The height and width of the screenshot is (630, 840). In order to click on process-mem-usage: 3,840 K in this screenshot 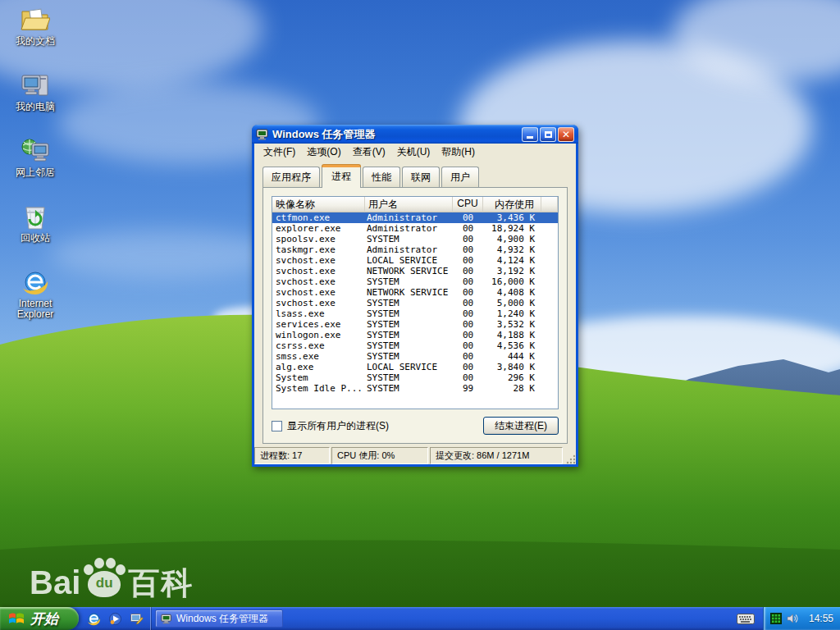, I will do `click(512, 368)`.